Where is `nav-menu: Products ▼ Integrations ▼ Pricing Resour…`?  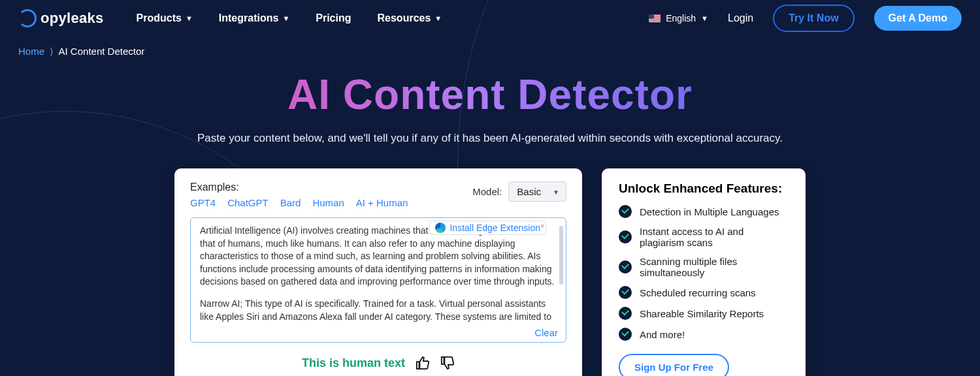 nav-menu: Products ▼ Integrations ▼ Pricing Resour… is located at coordinates (289, 18).